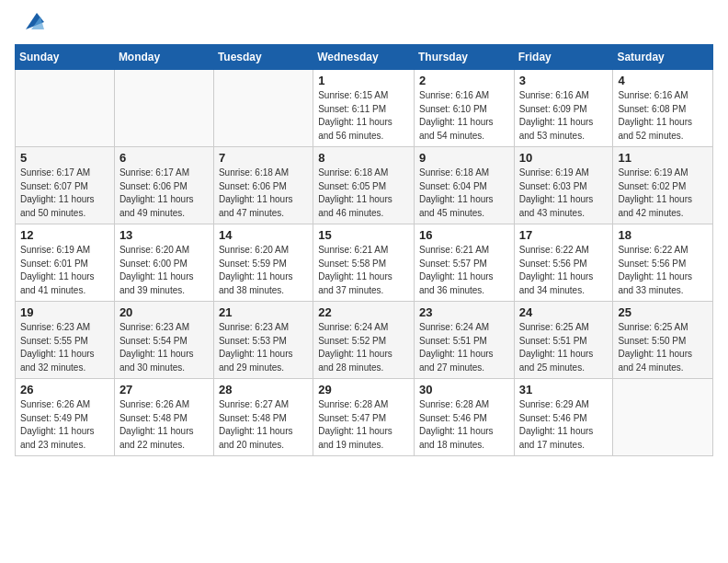 This screenshot has height=563, width=728. What do you see at coordinates (364, 81) in the screenshot?
I see `day-number: 1` at bounding box center [364, 81].